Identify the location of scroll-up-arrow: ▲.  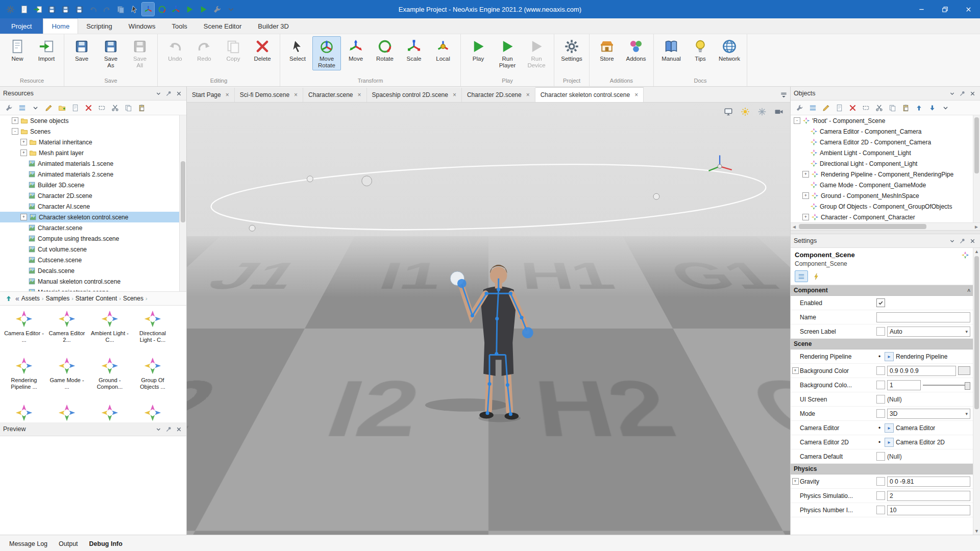
(977, 252).